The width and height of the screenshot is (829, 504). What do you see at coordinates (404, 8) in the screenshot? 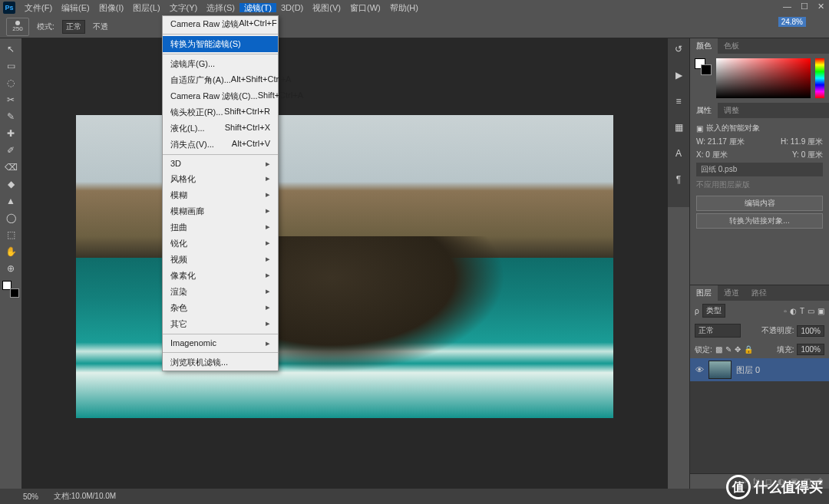
I see `menu-10: 帮助(H)` at bounding box center [404, 8].